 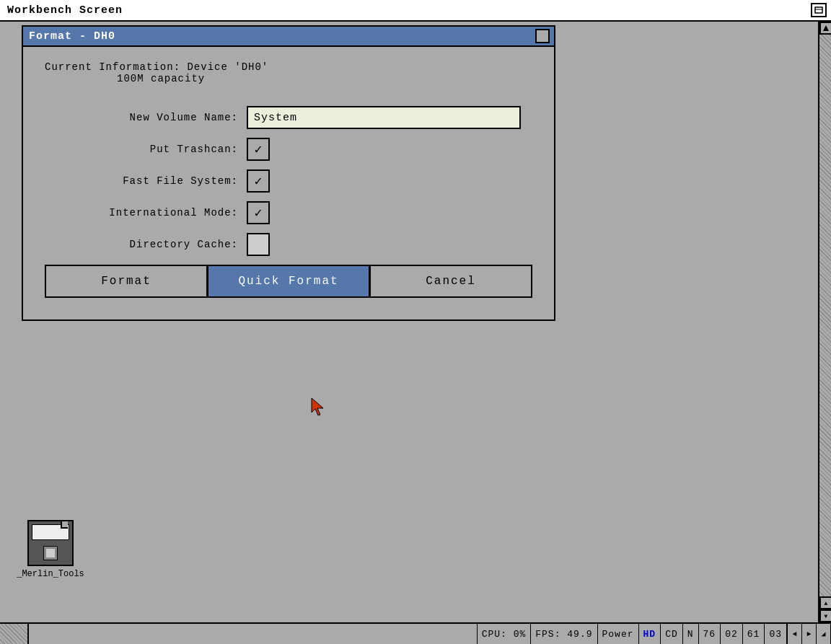 I want to click on status-scroll-buttons: ◄ ► ◢, so click(x=809, y=634).